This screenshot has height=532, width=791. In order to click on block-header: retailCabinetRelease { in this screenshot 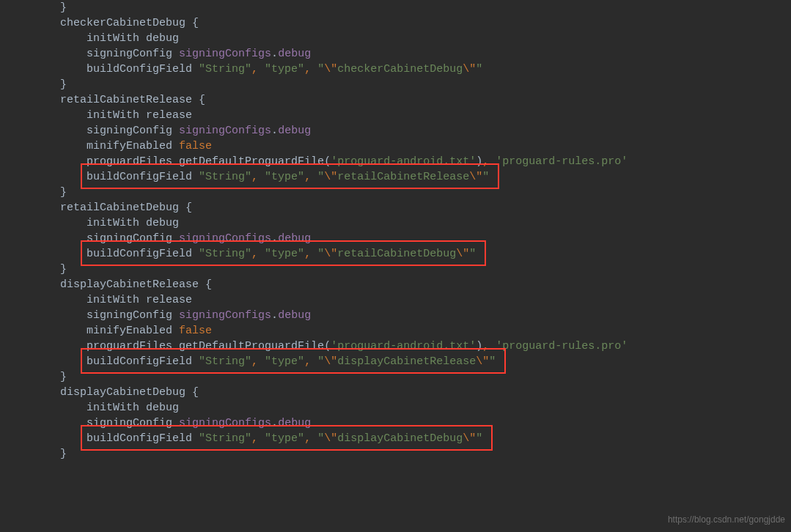, I will do `click(106, 100)`.